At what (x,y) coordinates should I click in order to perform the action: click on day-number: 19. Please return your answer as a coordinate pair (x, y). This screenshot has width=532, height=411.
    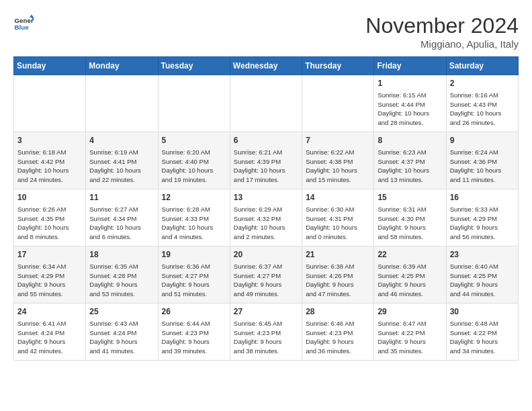
    Looking at the image, I should click on (194, 255).